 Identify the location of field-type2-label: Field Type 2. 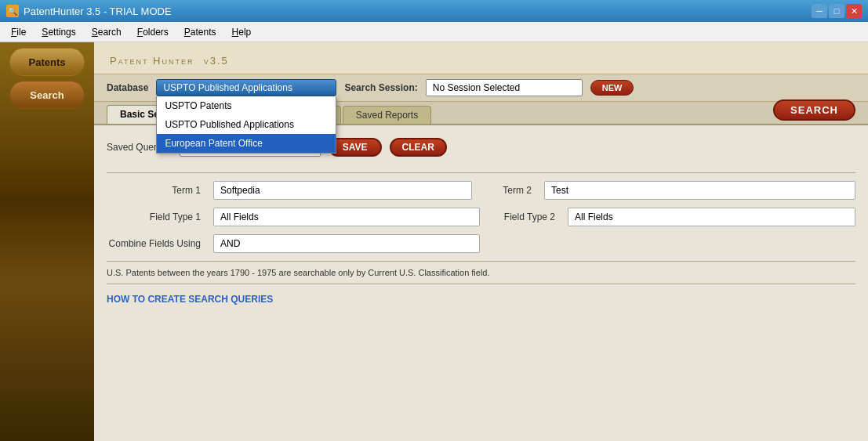
(524, 217).